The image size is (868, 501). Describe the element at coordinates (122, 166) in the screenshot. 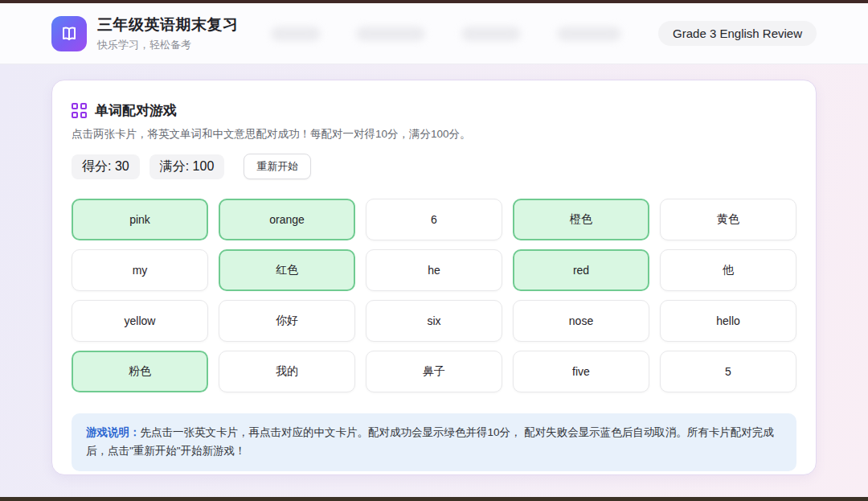

I see `score-value: 30` at that location.